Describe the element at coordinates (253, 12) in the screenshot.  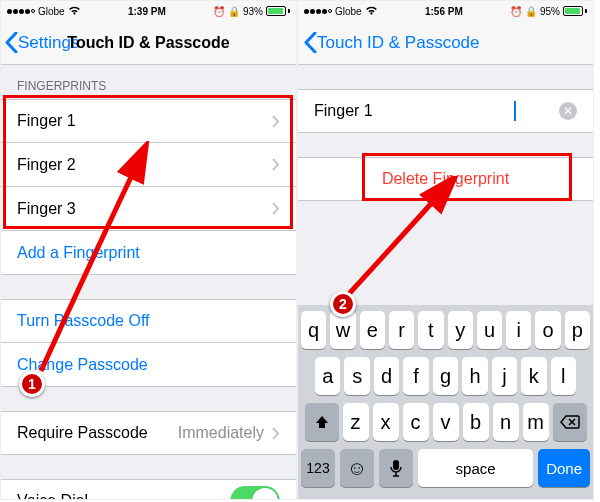
I see `battery-percent: 93%` at that location.